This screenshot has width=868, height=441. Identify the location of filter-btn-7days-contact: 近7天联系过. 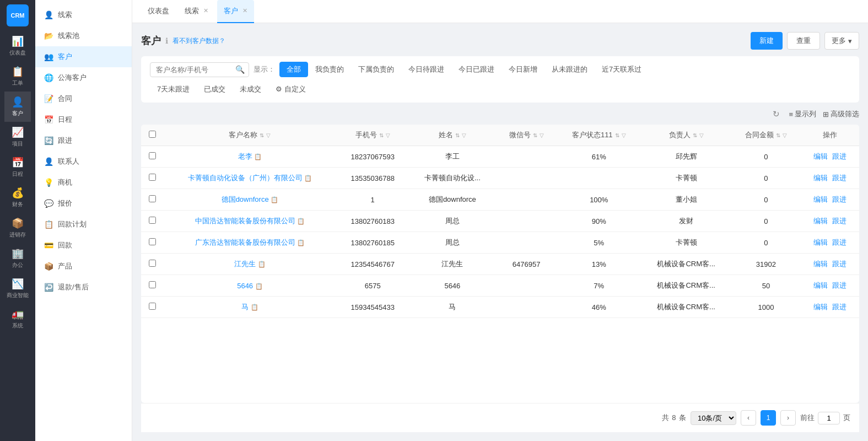
(622, 69).